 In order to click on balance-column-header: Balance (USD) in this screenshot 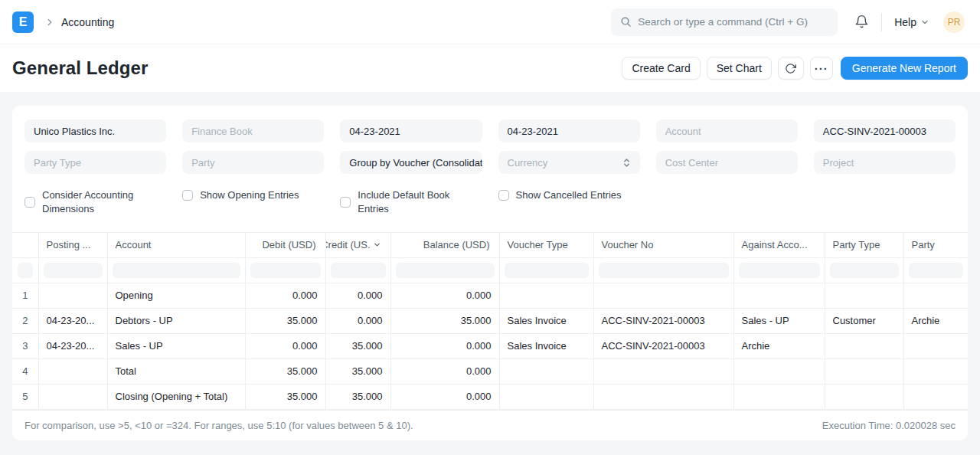, I will do `click(445, 245)`.